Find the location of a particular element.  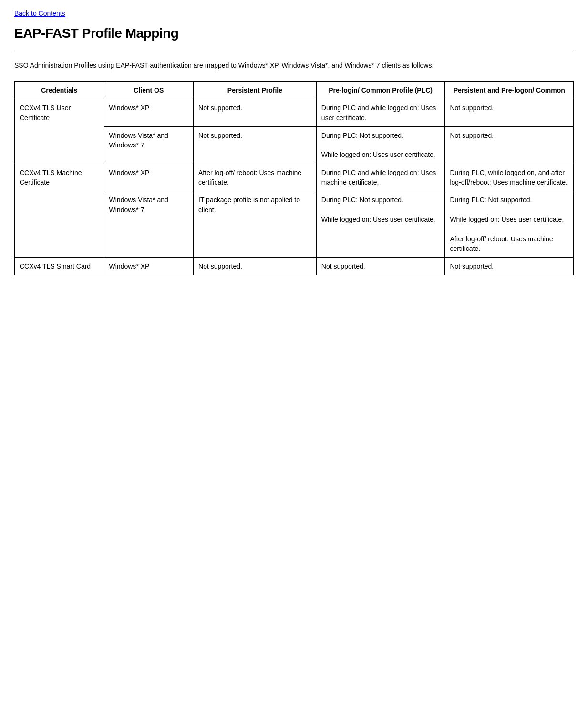

plc-cell: During PLC and while logged on: Uses use… is located at coordinates (381, 113).